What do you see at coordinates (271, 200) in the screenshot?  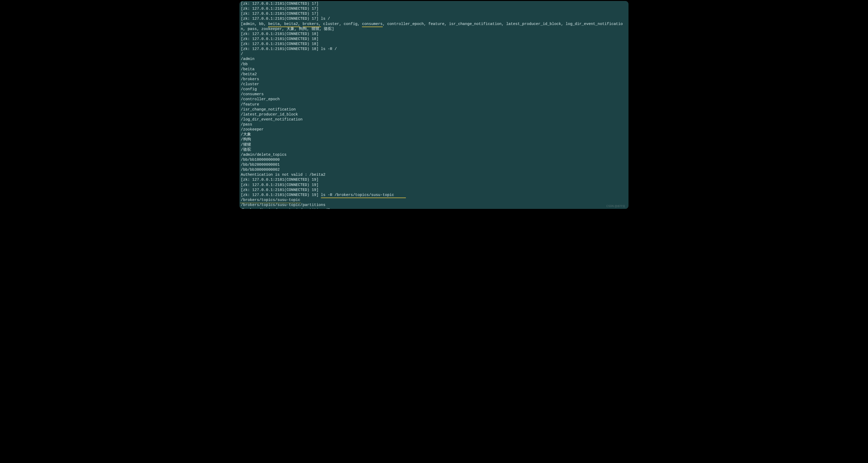 I see `highlighted-path: /brokers/topics/susu-topic` at bounding box center [271, 200].